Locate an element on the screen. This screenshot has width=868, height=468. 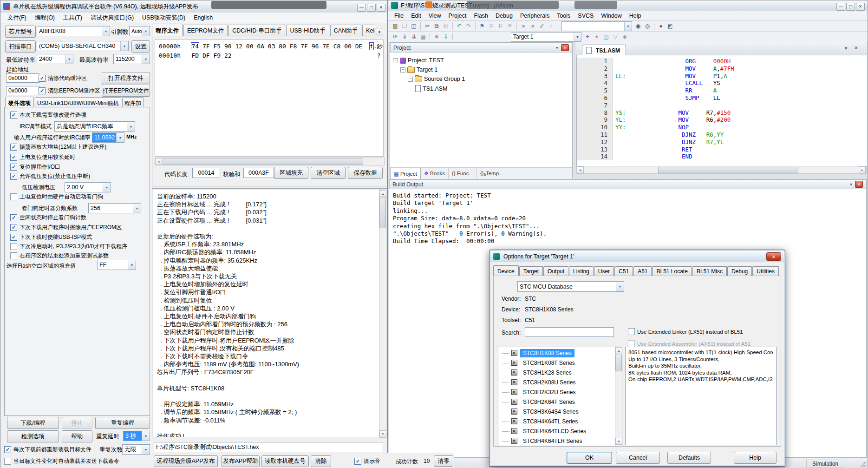
menu-item: Tools is located at coordinates (564, 16).